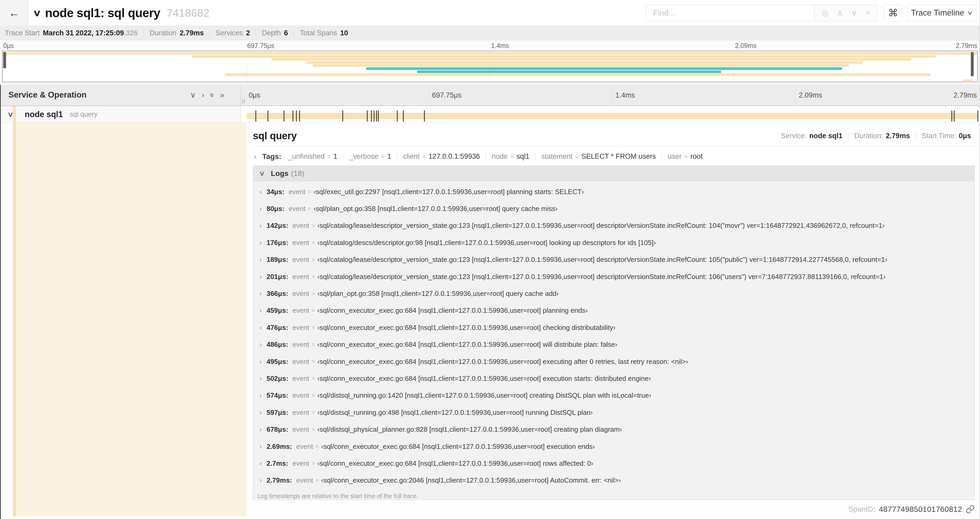  I want to click on minimap-span-bar, so click(584, 62).